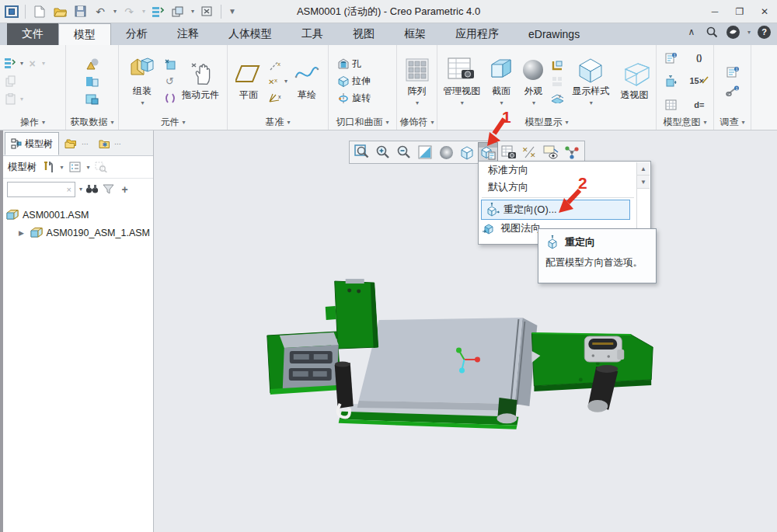 This screenshot has height=532, width=777. Describe the element at coordinates (364, 34) in the screenshot. I see `tab-view: 视图` at that location.